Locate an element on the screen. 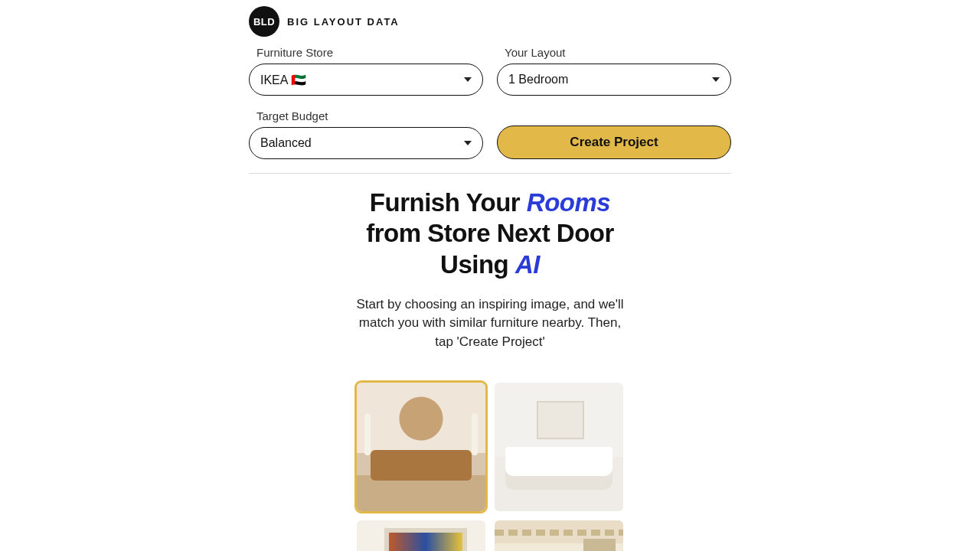 This screenshot has height=551, width=980. brand-badge: BLD is located at coordinates (264, 21).